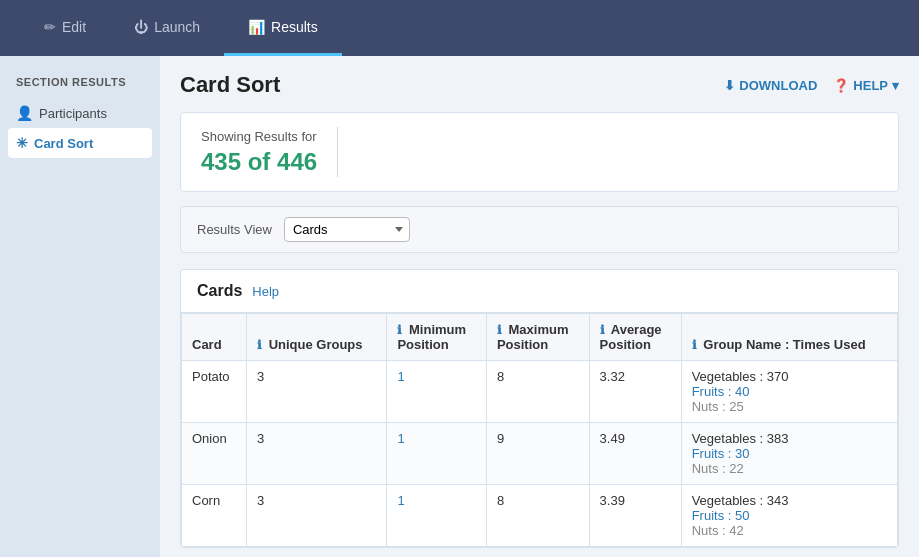  Describe the element at coordinates (789, 454) in the screenshot. I see `td-group-name: Vegetables : 383Fruits : 30Nuts : 22` at that location.